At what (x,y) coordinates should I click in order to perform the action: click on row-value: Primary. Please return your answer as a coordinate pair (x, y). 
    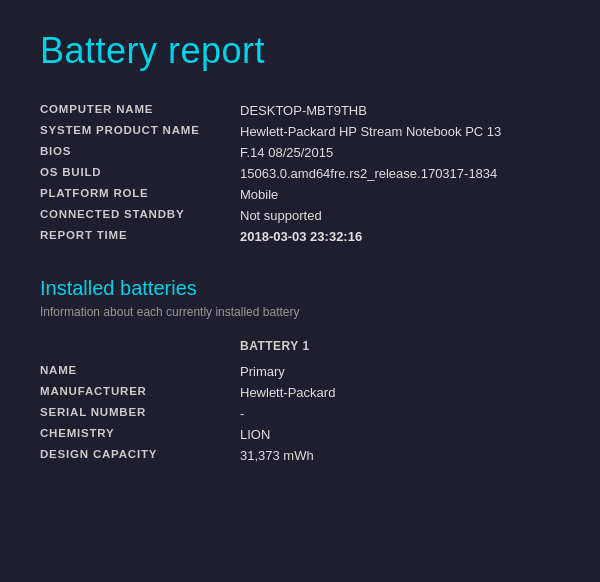
    Looking at the image, I should click on (400, 372).